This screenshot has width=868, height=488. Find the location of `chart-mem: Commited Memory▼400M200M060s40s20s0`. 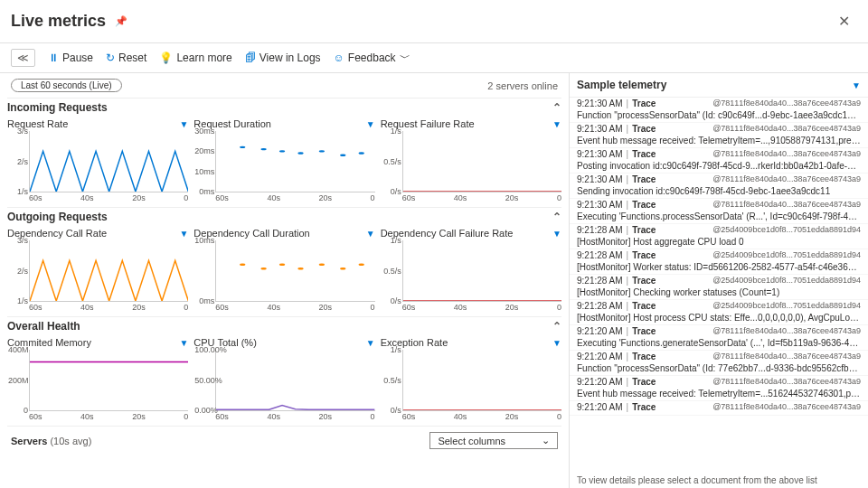

chart-mem: Commited Memory▼400M200M060s40s20s0 is located at coordinates (98, 380).